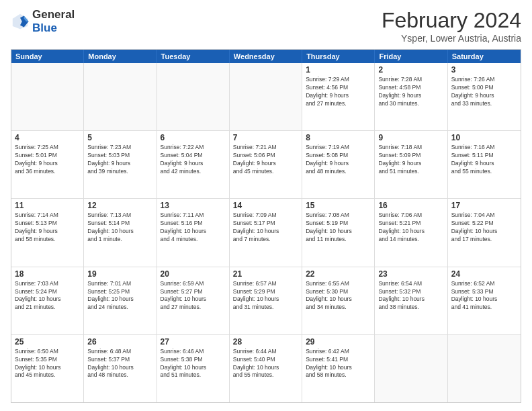 The width and height of the screenshot is (532, 411). Describe the element at coordinates (193, 364) in the screenshot. I see `day-info: Sunrise: 6:46 AM Sunset: 5:38 PM Dayligh…` at that location.